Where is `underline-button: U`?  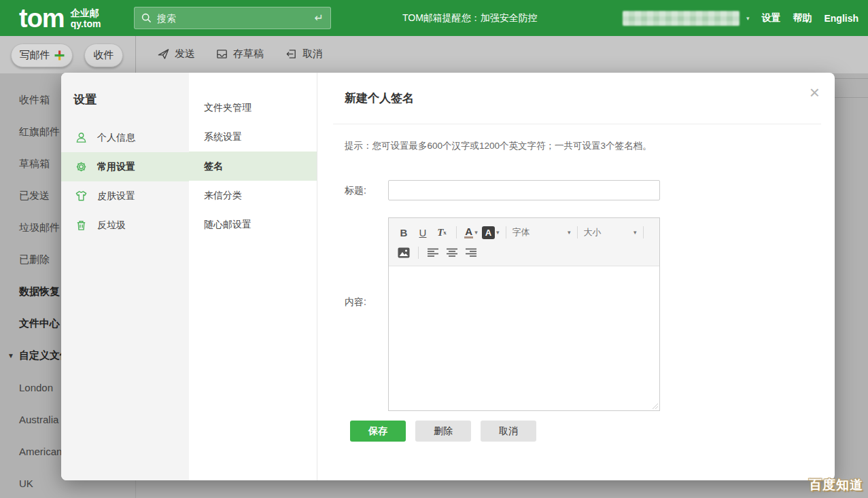 underline-button: U is located at coordinates (423, 232).